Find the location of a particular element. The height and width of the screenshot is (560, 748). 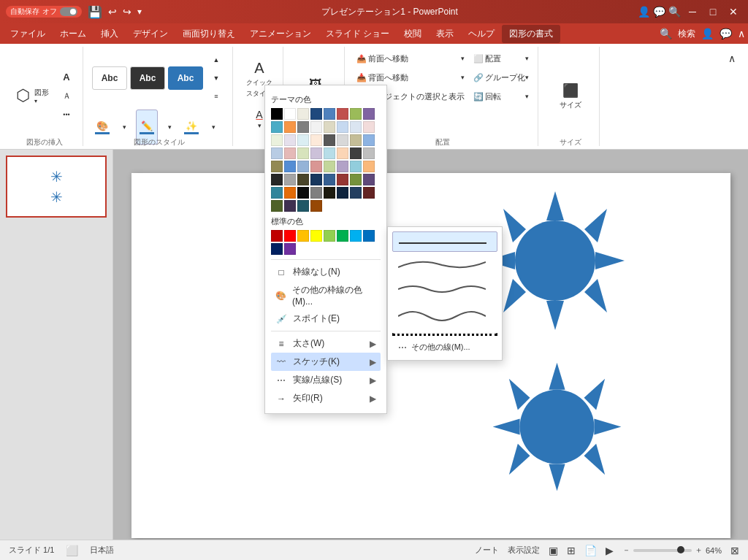

view-settings-btn: 表示設定 is located at coordinates (524, 551).